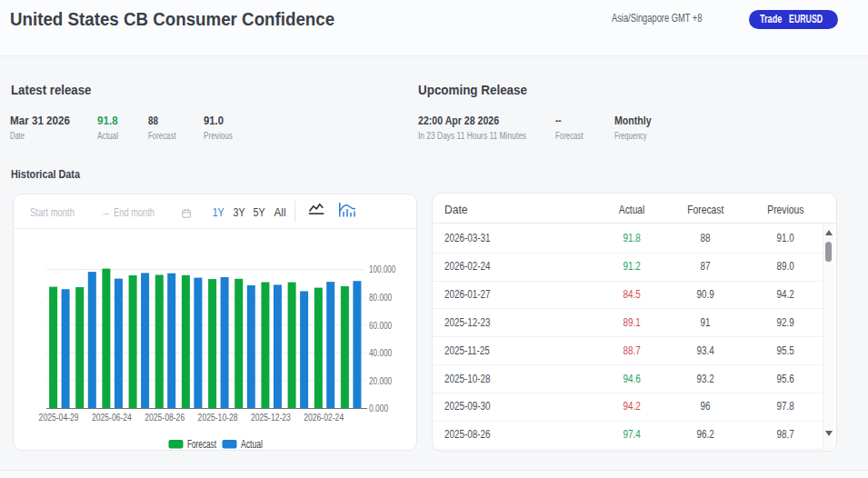 Image resolution: width=868 pixels, height=478 pixels. I want to click on svg-text: 2025-12-23, so click(271, 417).